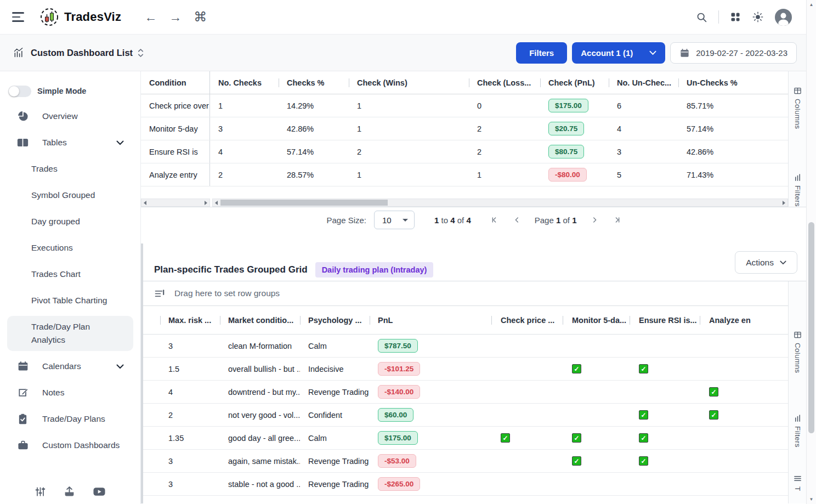 The width and height of the screenshot is (816, 504). I want to click on sidebar-item-label: Trade/Day Plans, so click(73, 419).